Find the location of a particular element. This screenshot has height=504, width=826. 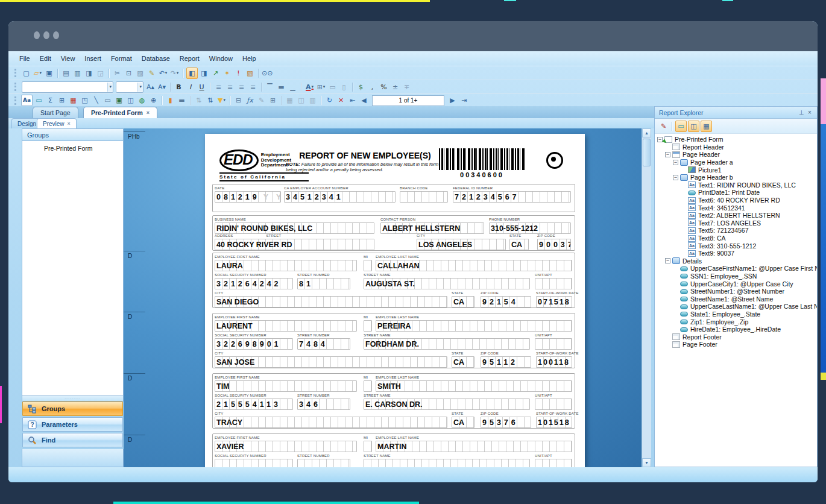

groups-list-item: Pre-Printed Form is located at coordinates (72, 146).